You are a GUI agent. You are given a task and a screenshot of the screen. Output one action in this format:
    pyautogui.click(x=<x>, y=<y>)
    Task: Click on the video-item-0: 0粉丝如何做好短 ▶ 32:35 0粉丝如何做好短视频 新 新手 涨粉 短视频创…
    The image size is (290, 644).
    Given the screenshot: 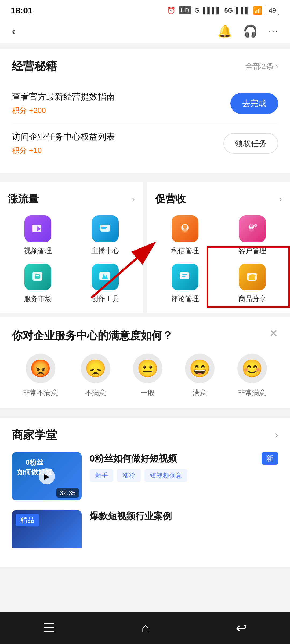 What is the action you would take?
    pyautogui.click(x=145, y=476)
    